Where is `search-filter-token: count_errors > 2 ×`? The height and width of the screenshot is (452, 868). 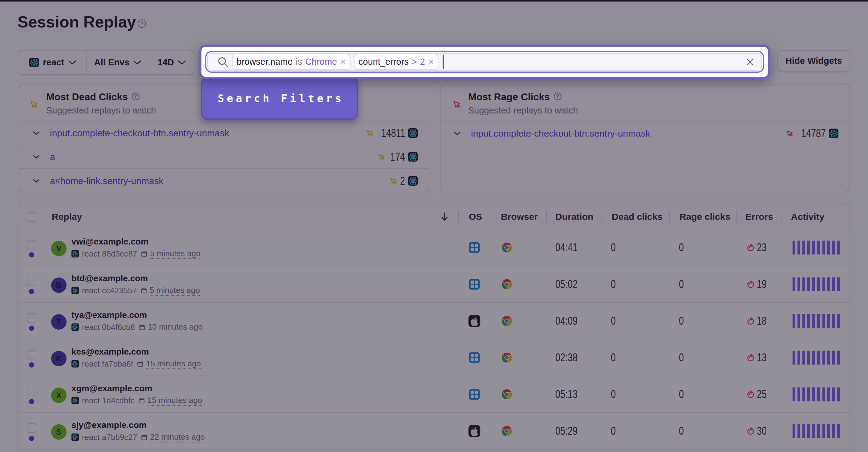 search-filter-token: count_errors > 2 × is located at coordinates (396, 62).